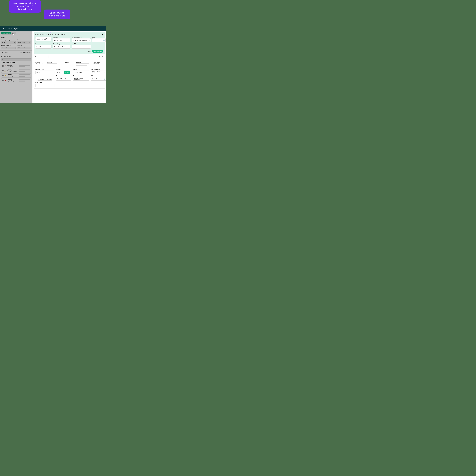  What do you see at coordinates (16, 37) in the screenshot?
I see `filter-heading: Filter` at bounding box center [16, 37].